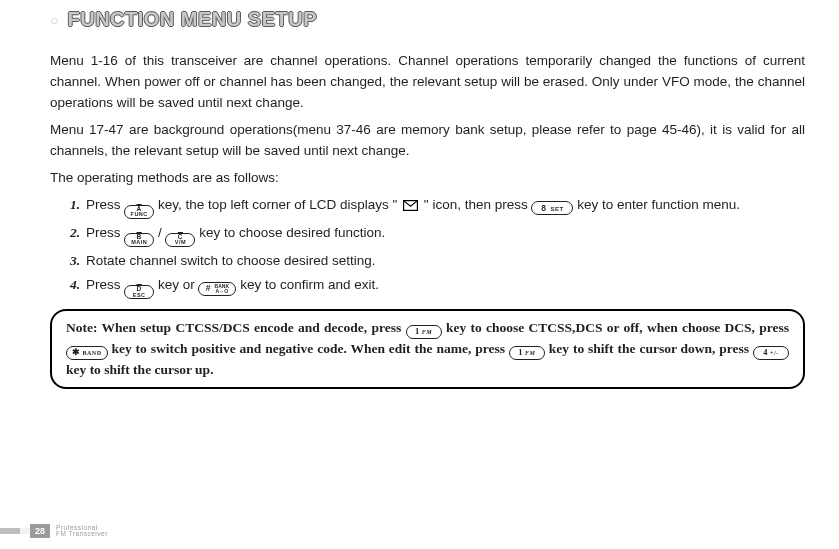 This screenshot has height=549, width=839. What do you see at coordinates (618, 328) in the screenshot?
I see `note-text: key to choose CTCSS,DCS or off, when cho…` at bounding box center [618, 328].